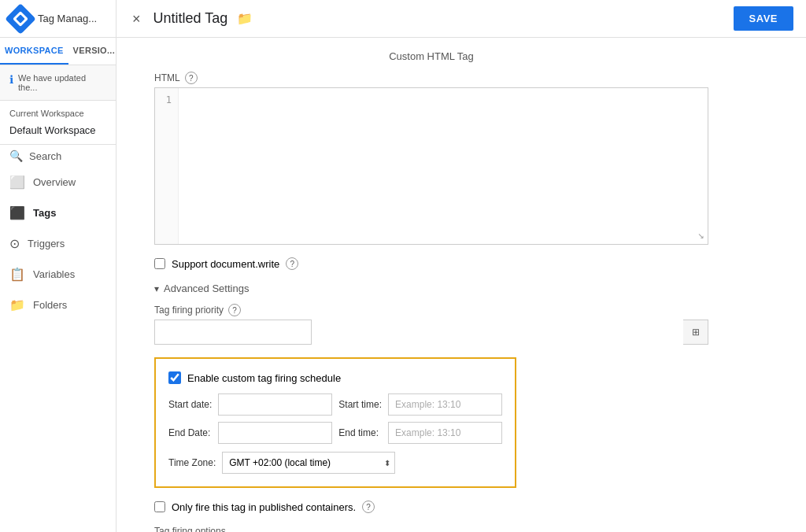 The width and height of the screenshot is (806, 532). I want to click on html-help-icon: ?, so click(191, 78).